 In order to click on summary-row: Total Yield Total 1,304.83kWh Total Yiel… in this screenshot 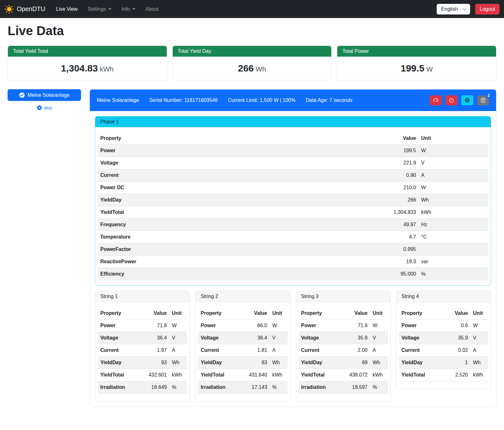, I will do `click(252, 63)`.